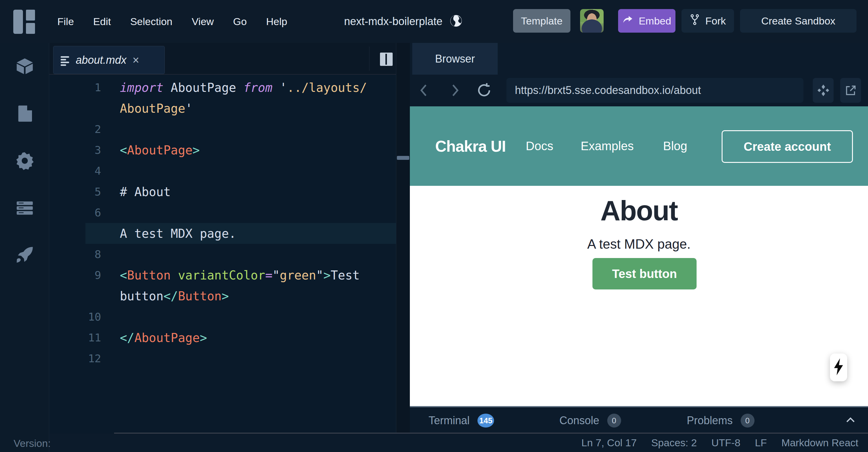  What do you see at coordinates (747, 420) in the screenshot?
I see `problems-count-badge: 0` at bounding box center [747, 420].